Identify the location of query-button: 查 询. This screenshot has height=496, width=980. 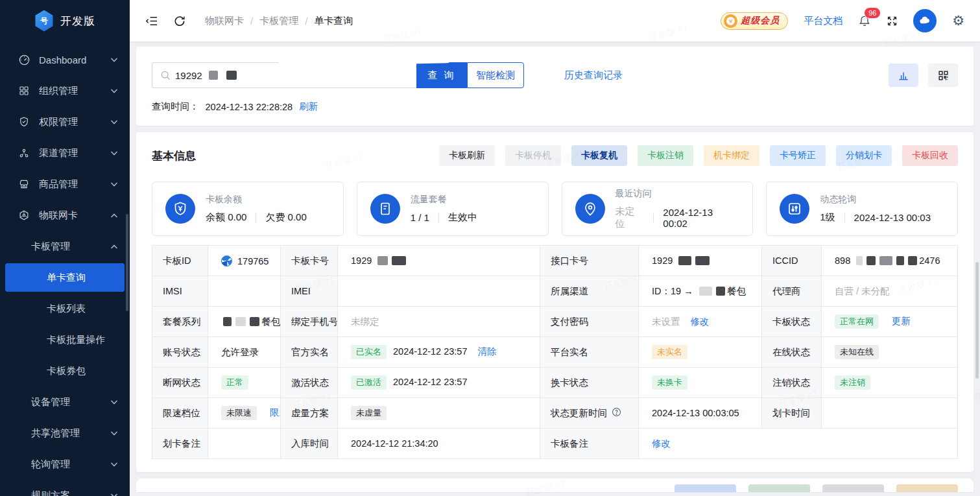
(442, 75).